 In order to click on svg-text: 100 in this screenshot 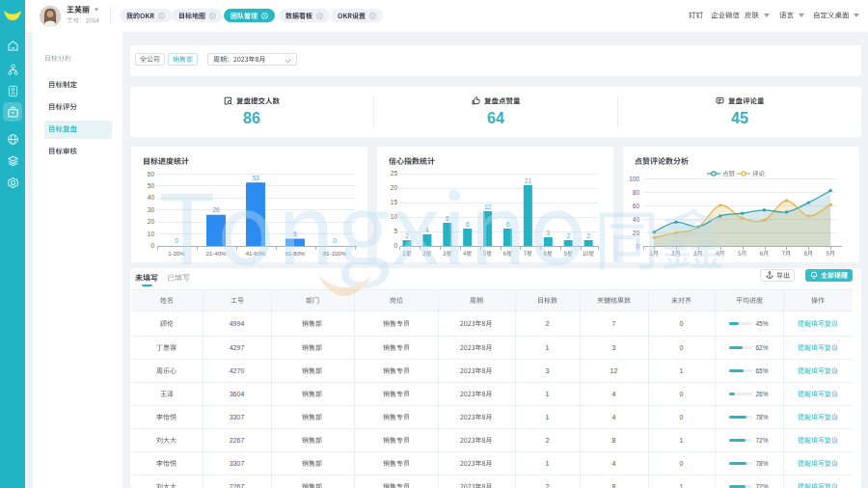, I will do `click(635, 179)`.